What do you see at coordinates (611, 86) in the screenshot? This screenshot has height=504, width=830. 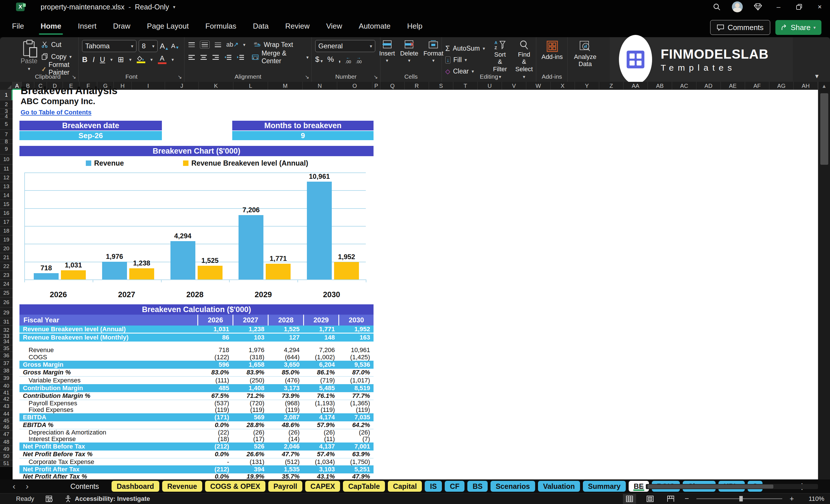 I see `column-header-Z: Z` at bounding box center [611, 86].